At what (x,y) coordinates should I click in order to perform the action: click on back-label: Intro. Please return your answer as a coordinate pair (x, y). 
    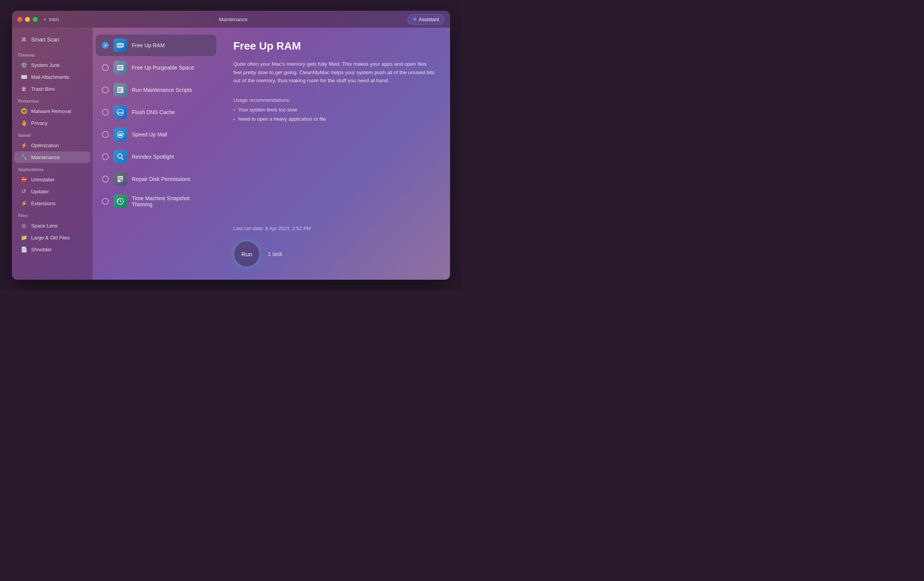
    Looking at the image, I should click on (54, 19).